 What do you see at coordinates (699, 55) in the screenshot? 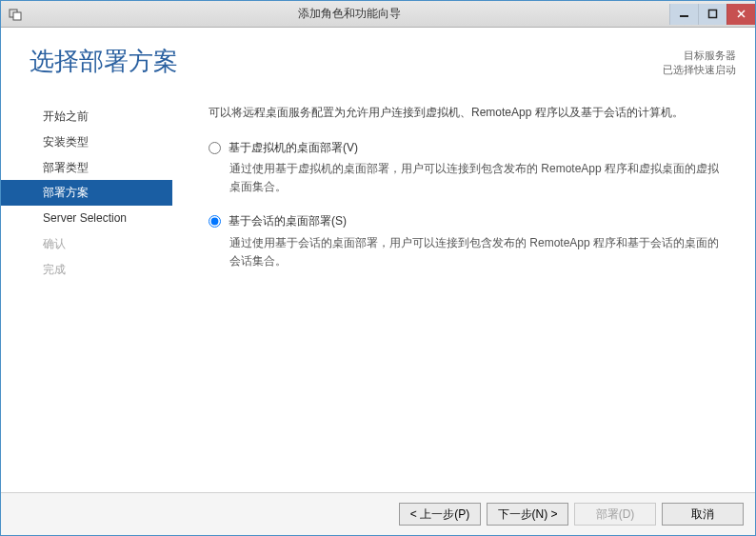
I see `server-label: 目标服务器` at bounding box center [699, 55].